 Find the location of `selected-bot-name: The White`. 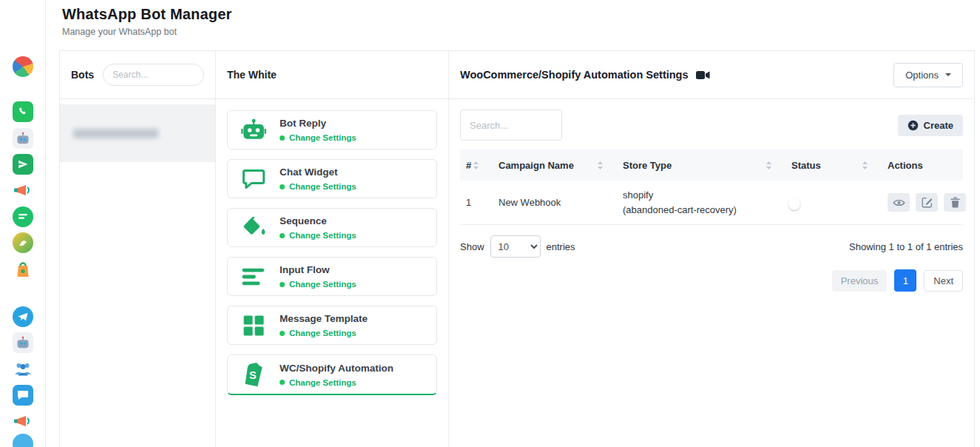

selected-bot-name: The White is located at coordinates (251, 75).